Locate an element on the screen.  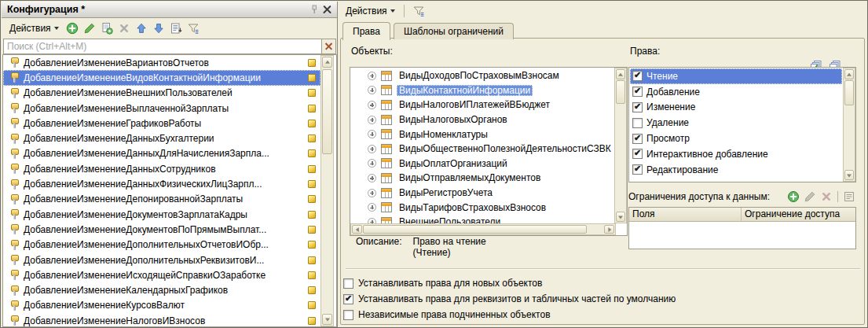
right-list-item: Удаление is located at coordinates (736, 123).